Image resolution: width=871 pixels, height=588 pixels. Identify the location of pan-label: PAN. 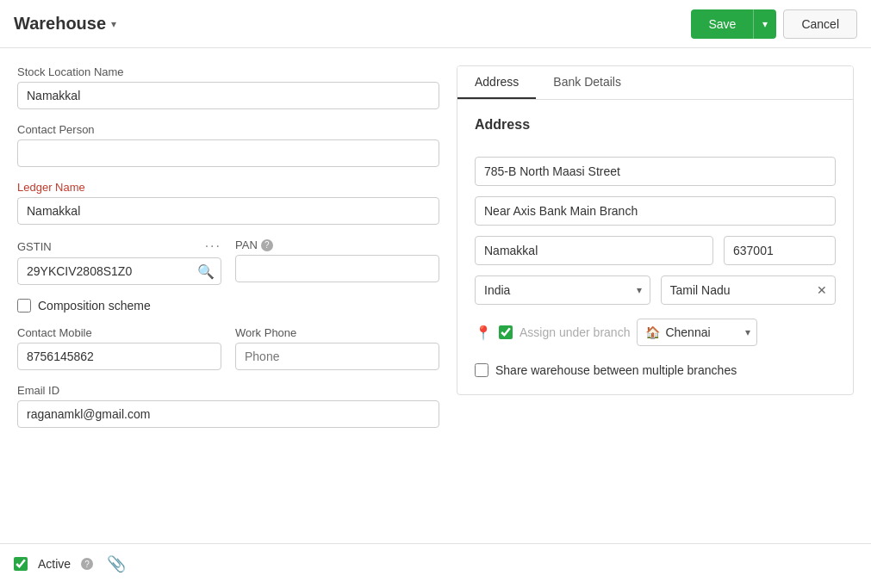
(246, 244).